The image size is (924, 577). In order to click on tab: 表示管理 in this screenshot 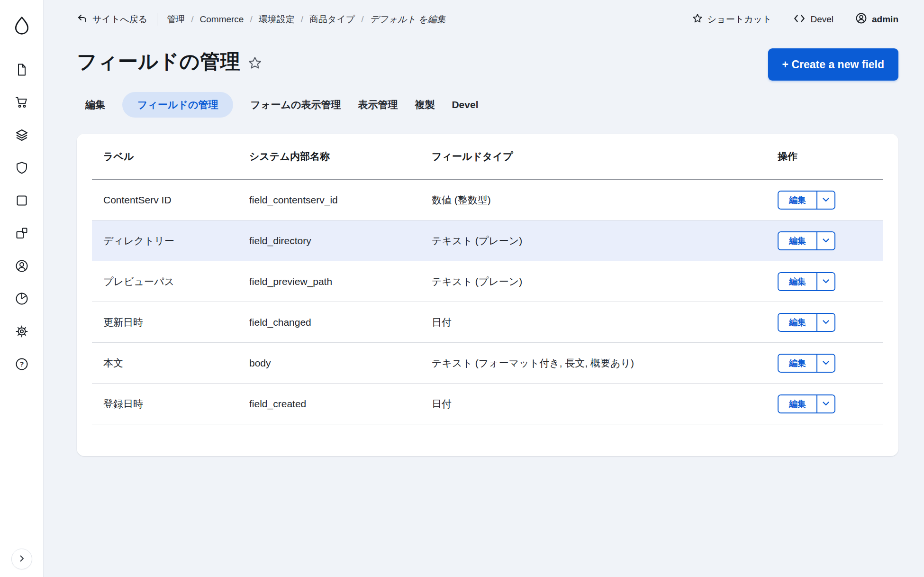, I will do `click(378, 105)`.